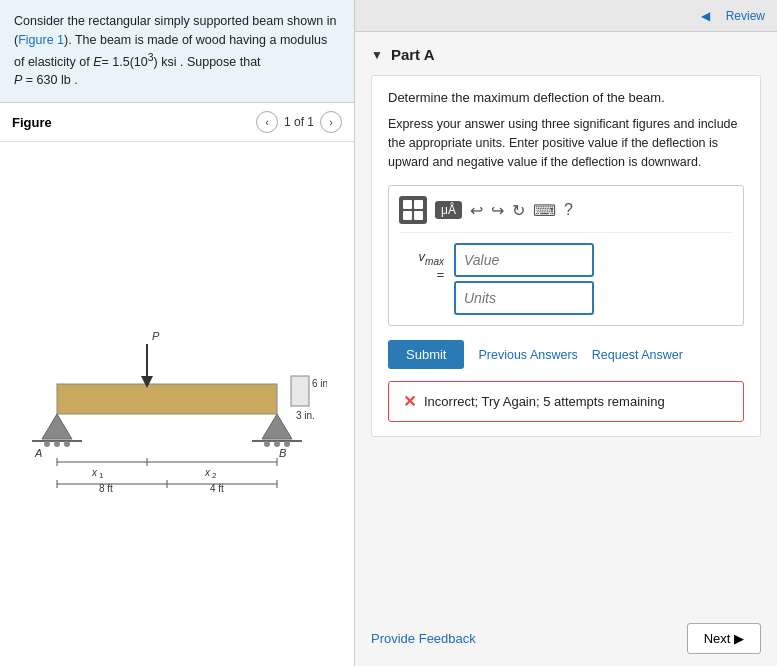 Image resolution: width=777 pixels, height=666 pixels. What do you see at coordinates (518, 210) in the screenshot?
I see `refresh-icon: ↻` at bounding box center [518, 210].